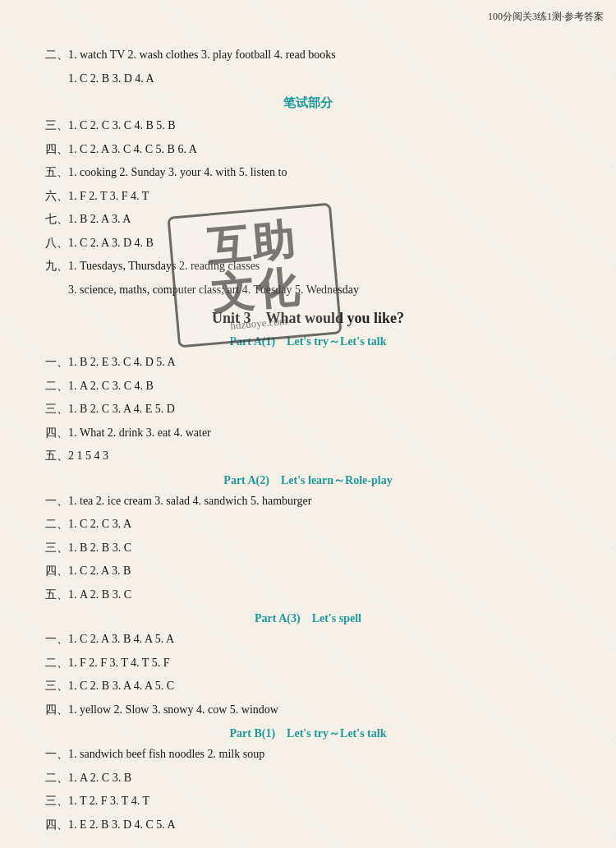 The height and width of the screenshot is (848, 616). What do you see at coordinates (308, 363) in the screenshot?
I see `a1-yi: 一、1. B 2. E 3. C 4. D 5. A` at bounding box center [308, 363].